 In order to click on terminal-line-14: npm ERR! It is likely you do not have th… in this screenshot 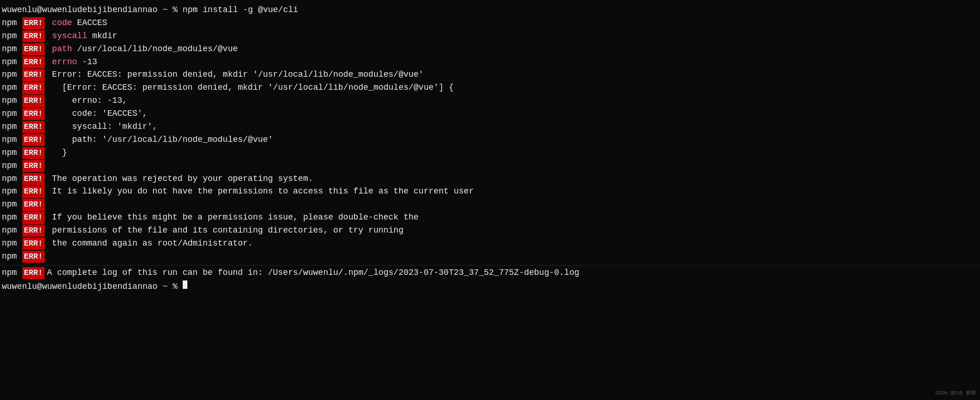, I will do `click(490, 192)`.